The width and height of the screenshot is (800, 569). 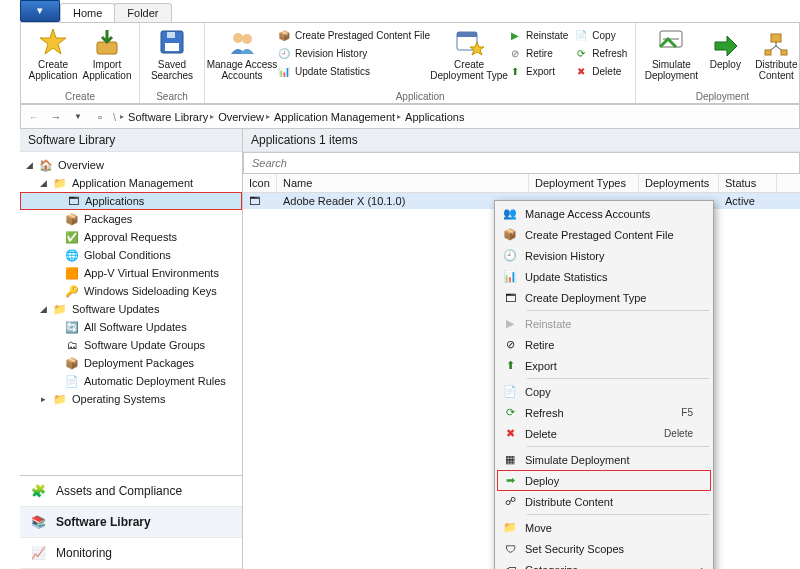 I want to click on create-prestaged-button: 📦Create Prestaged Content File, so click(x=354, y=35).